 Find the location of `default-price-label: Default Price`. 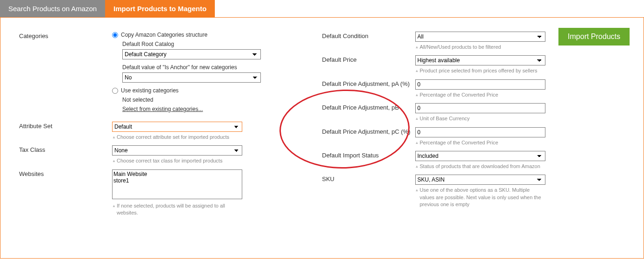

default-price-label: Default Price is located at coordinates (369, 59).